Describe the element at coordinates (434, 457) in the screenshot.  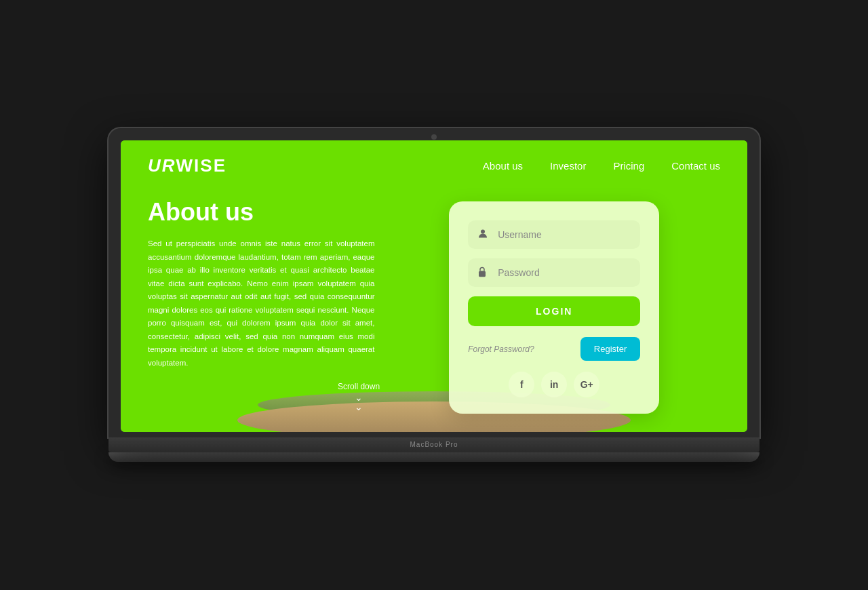
I see `laptop-bottom` at that location.